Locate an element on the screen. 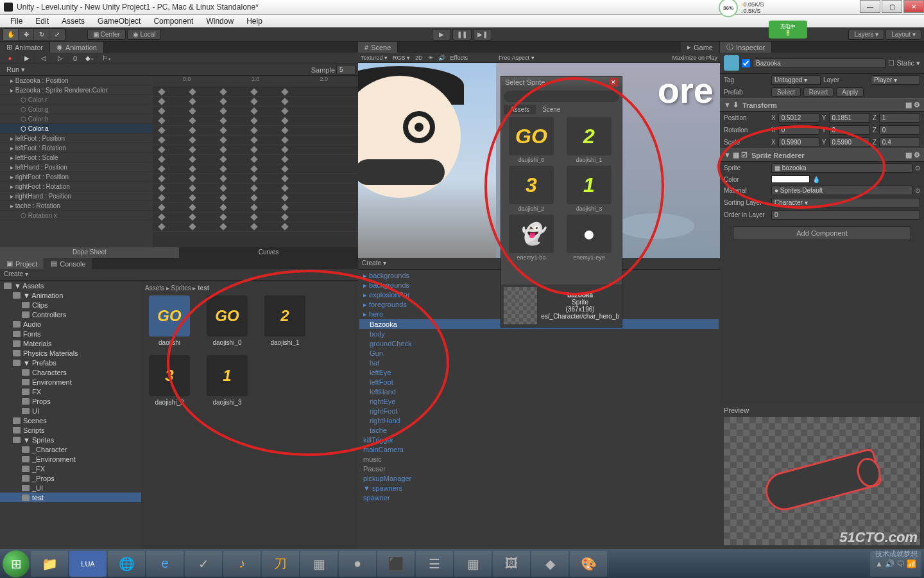  folder-item: test is located at coordinates (71, 497).